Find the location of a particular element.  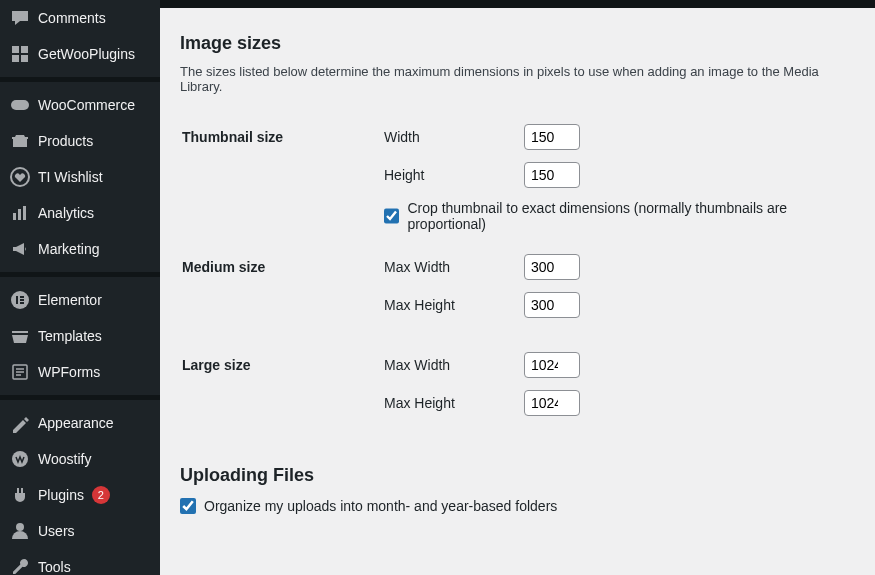

sidebar-item-label: Appearance is located at coordinates (76, 423).